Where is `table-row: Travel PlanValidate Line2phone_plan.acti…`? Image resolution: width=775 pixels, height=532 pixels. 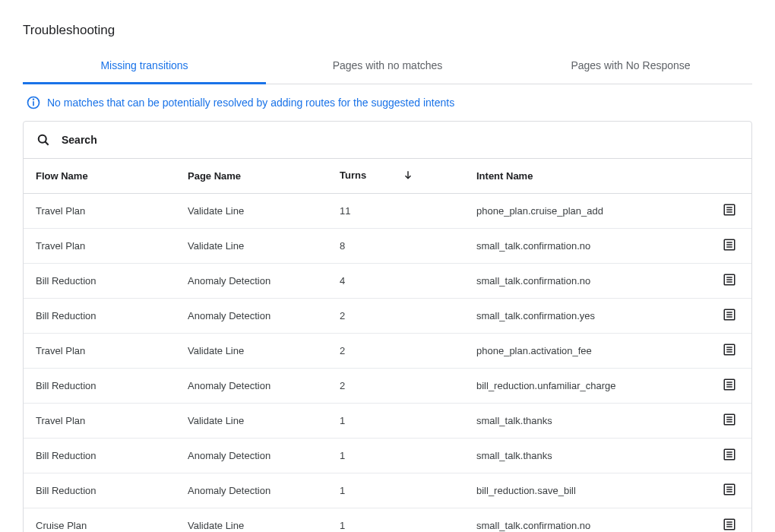
table-row: Travel PlanValidate Line2phone_plan.acti… is located at coordinates (388, 351).